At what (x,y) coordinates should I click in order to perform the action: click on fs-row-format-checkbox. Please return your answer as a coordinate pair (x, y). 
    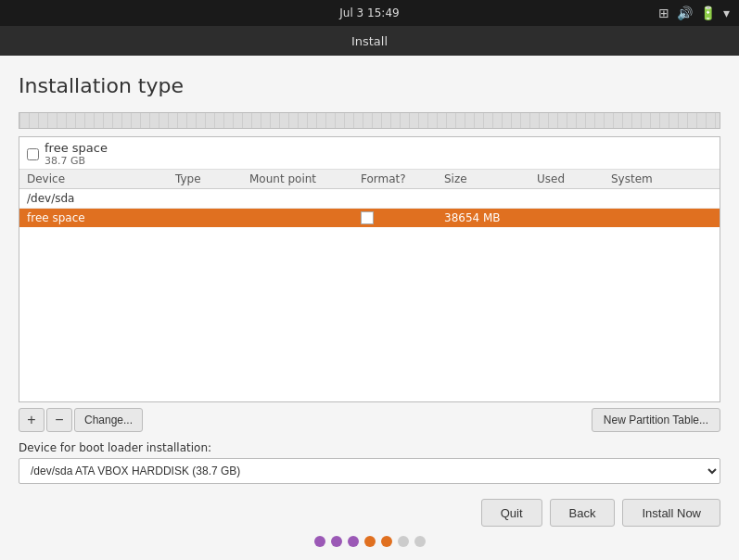
    Looking at the image, I should click on (367, 218).